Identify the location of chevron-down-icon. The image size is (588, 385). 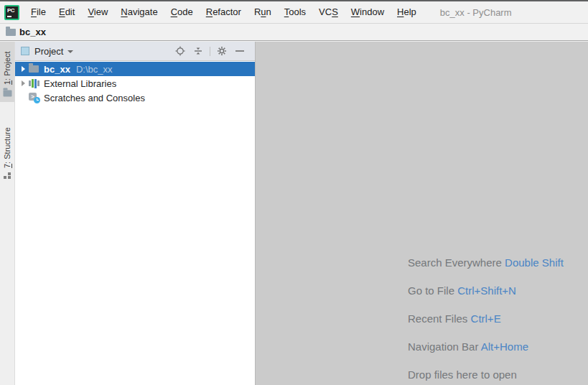
(70, 52).